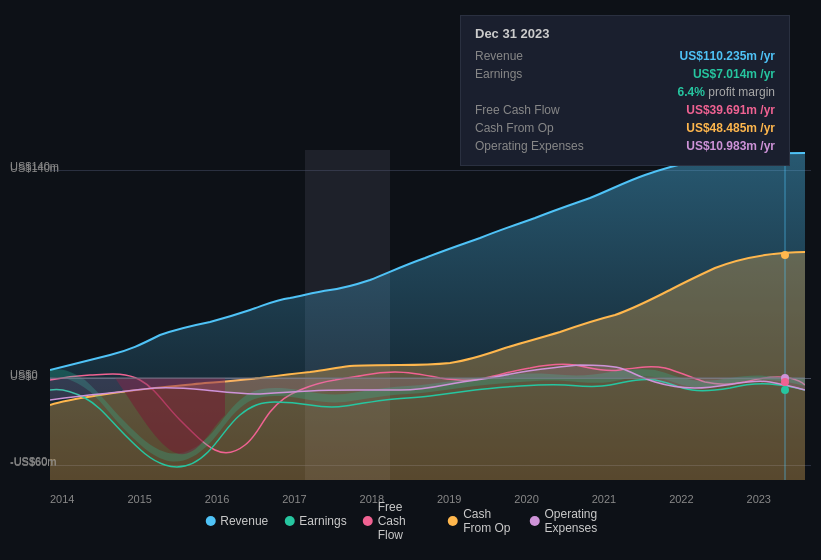  I want to click on legend-opex: Operating Expenses, so click(572, 521).